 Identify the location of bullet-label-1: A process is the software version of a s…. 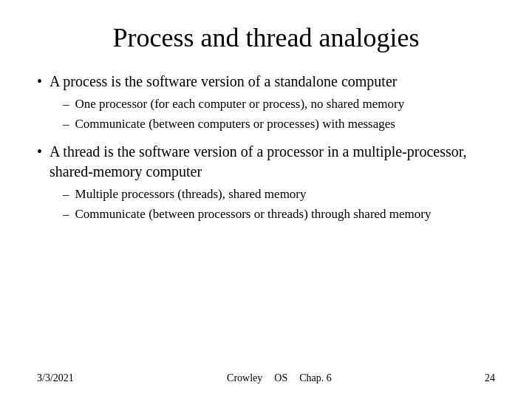
(223, 81).